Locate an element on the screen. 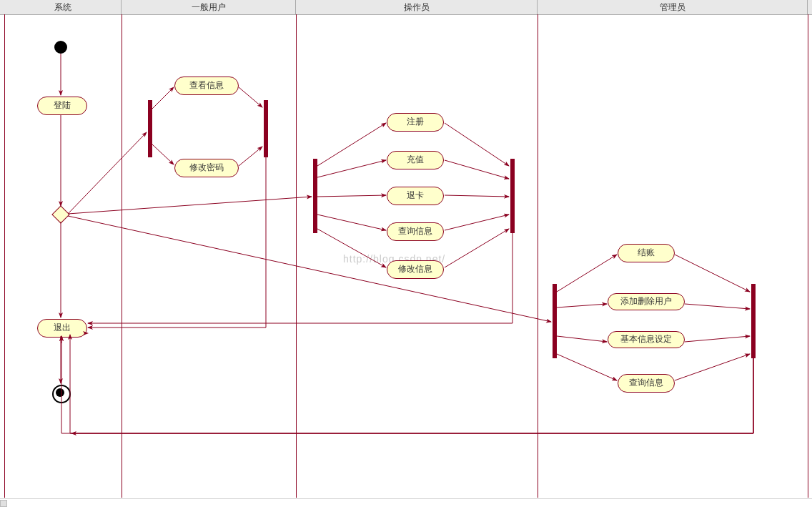 The width and height of the screenshot is (812, 507). activity-basic-settings: 基本信息设定 is located at coordinates (646, 340).